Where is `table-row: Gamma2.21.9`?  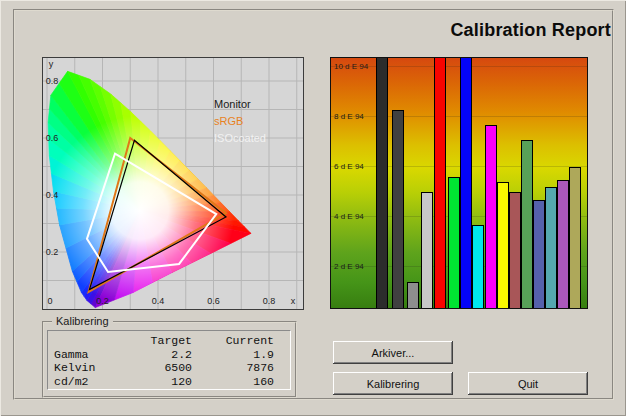 table-row: Gamma2.21.9 is located at coordinates (172, 355).